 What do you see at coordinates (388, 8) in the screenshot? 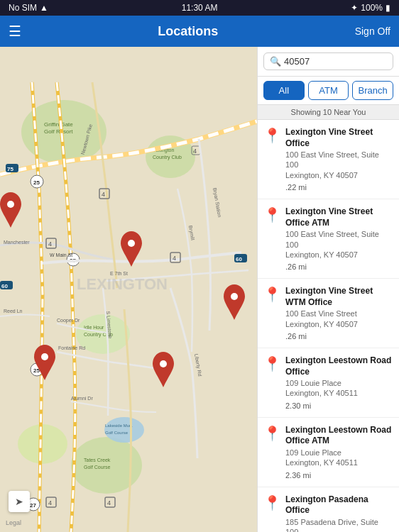
I see `battery-icon: ▮` at bounding box center [388, 8].